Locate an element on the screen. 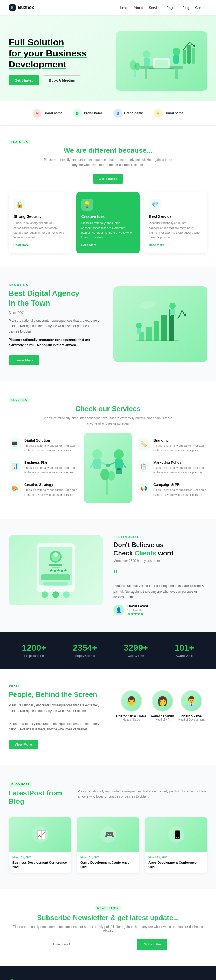 This screenshot has width=216, height=980. stats-section: 1200+ Projects done 2354+ Happy Clients … is located at coordinates (108, 651).